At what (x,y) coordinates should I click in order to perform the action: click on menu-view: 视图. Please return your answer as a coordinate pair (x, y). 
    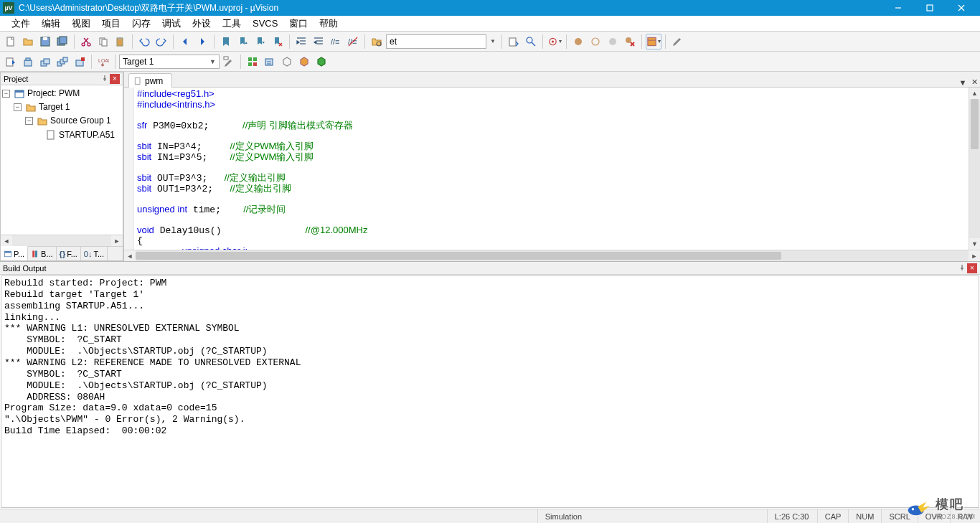
    Looking at the image, I should click on (81, 24).